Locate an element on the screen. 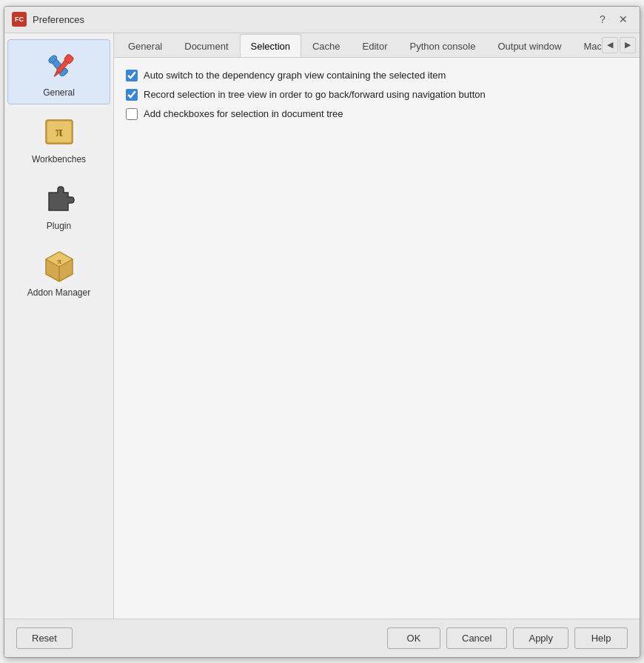  titlebar: FC Preferences ? ✕ is located at coordinates (322, 20).